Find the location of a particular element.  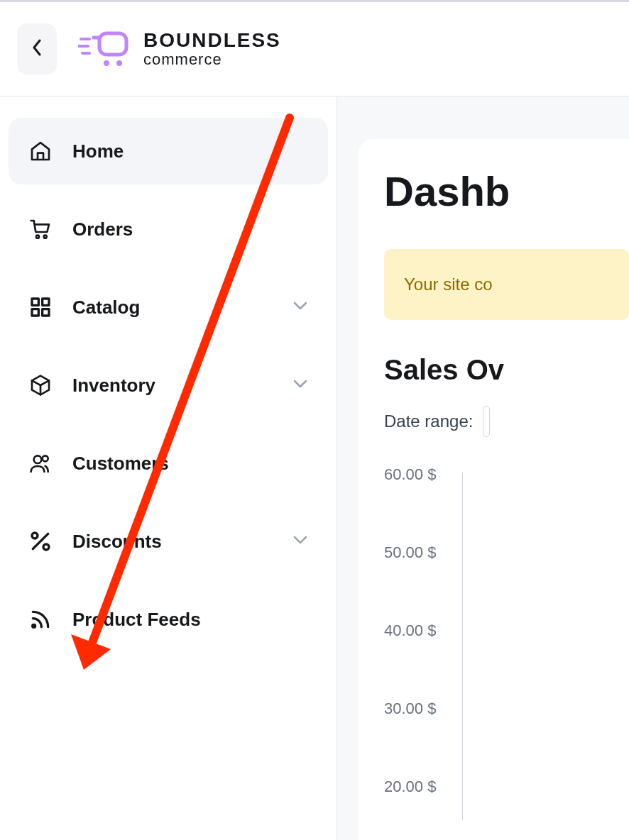

section-title: Sales Ov is located at coordinates (507, 370).